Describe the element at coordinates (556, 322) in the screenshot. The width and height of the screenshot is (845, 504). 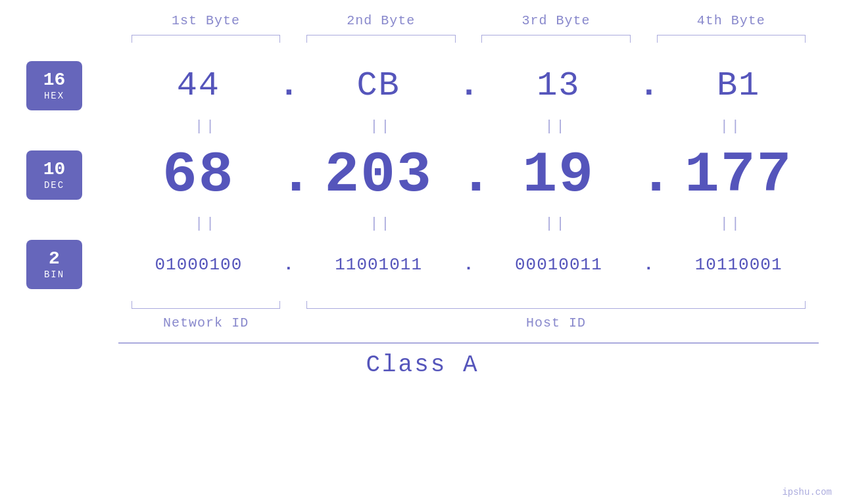
I see `host-id-label: Host ID` at that location.